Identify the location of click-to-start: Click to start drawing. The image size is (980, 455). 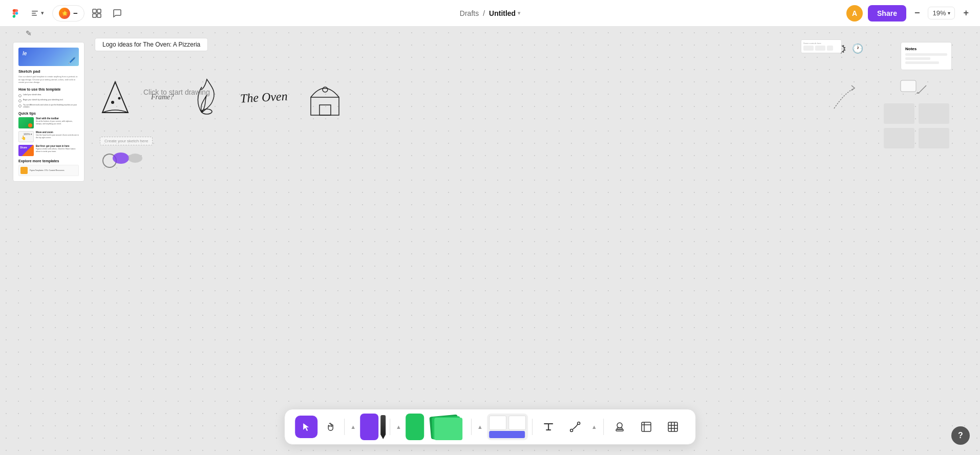
(177, 92).